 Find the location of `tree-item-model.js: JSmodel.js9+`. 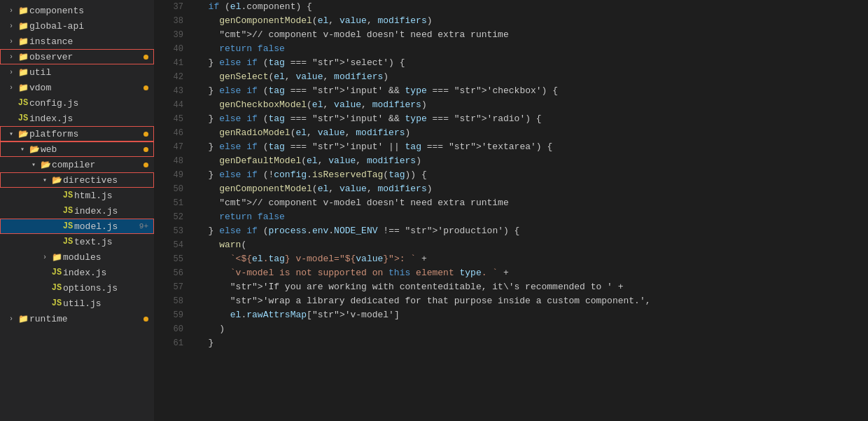

tree-item-model.js: JSmodel.js9+ is located at coordinates (77, 226).